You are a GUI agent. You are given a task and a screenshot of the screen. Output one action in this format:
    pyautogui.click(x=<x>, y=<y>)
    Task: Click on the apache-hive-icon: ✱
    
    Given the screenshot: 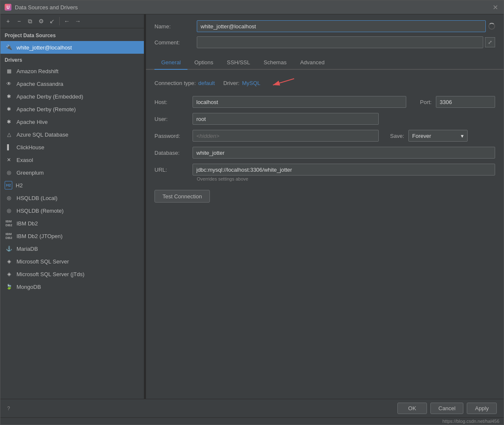 What is the action you would take?
    pyautogui.click(x=9, y=122)
    